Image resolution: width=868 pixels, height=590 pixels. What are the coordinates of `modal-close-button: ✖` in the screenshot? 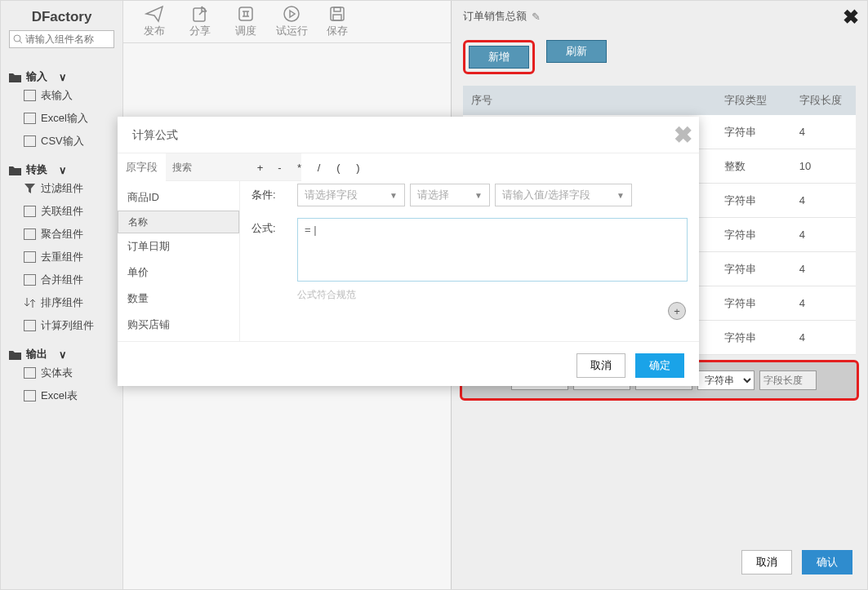 It's located at (683, 135).